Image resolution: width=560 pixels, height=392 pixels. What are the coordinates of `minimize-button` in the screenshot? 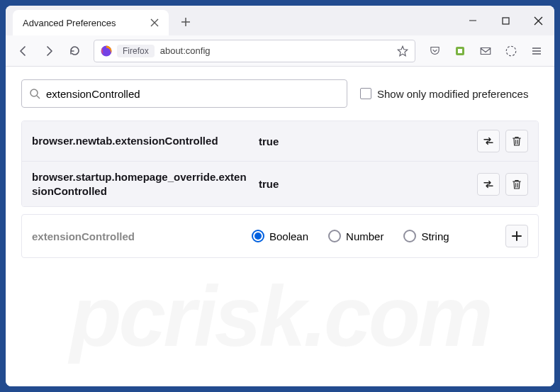 It's located at (473, 21).